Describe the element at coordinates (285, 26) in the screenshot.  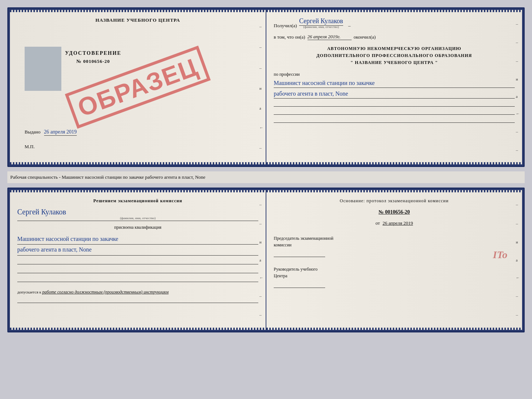
I see `poluchil-label: Получил(а)` at that location.